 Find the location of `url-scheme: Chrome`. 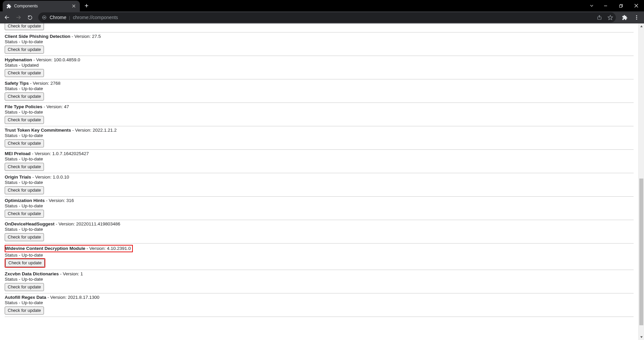

url-scheme: Chrome is located at coordinates (58, 17).